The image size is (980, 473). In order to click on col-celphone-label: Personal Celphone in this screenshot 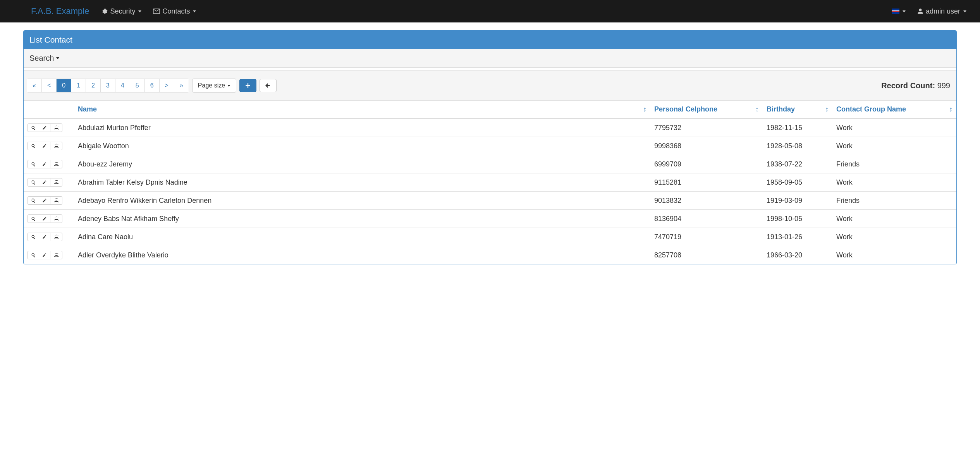, I will do `click(686, 109)`.